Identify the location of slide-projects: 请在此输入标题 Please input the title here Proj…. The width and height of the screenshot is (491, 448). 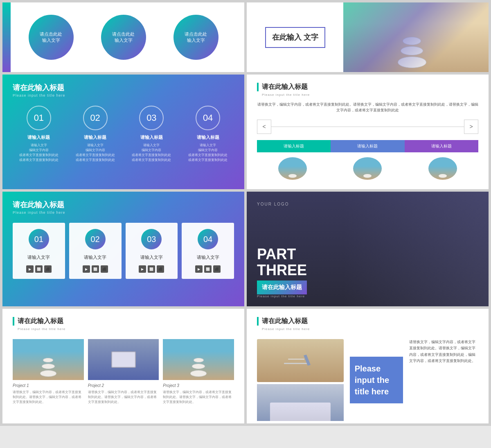
(124, 366).